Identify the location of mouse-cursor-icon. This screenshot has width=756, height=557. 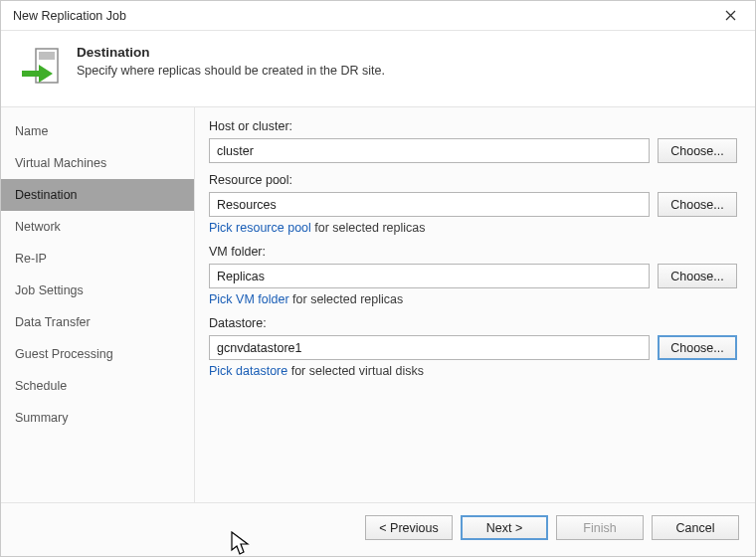
(241, 544).